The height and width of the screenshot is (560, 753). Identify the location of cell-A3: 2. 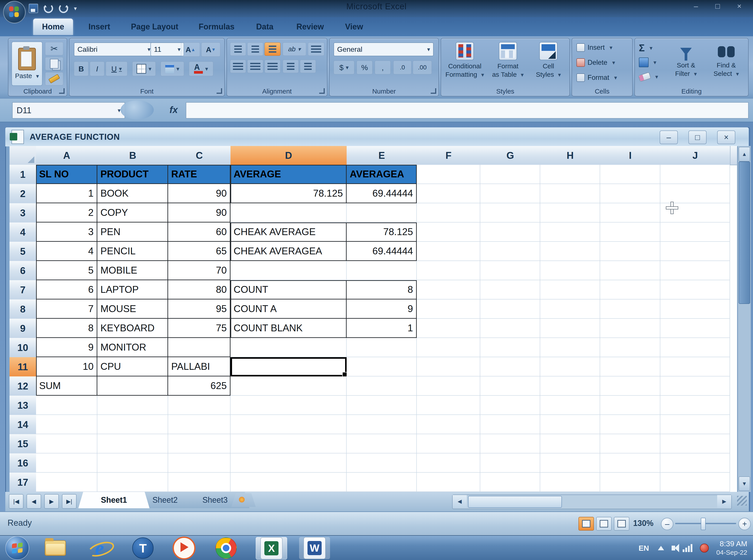
(66, 213).